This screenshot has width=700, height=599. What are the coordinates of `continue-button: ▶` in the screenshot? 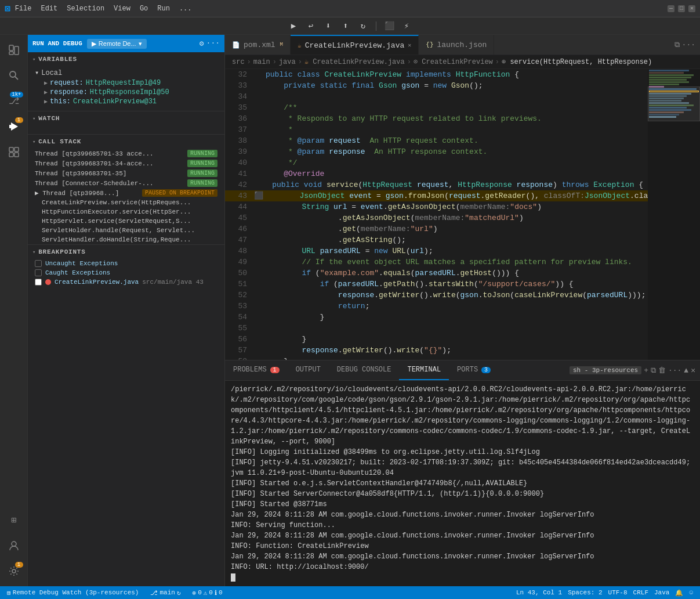 It's located at (293, 26).